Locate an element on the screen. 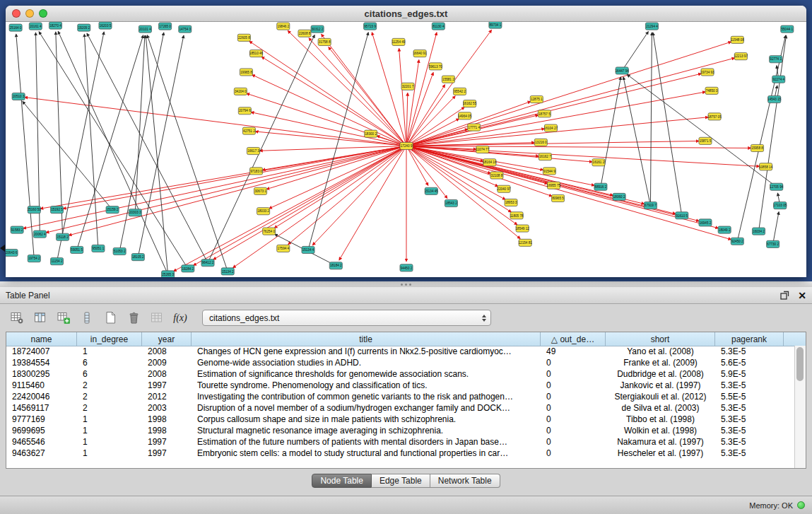  cell-name: 9465546 is located at coordinates (42, 442).